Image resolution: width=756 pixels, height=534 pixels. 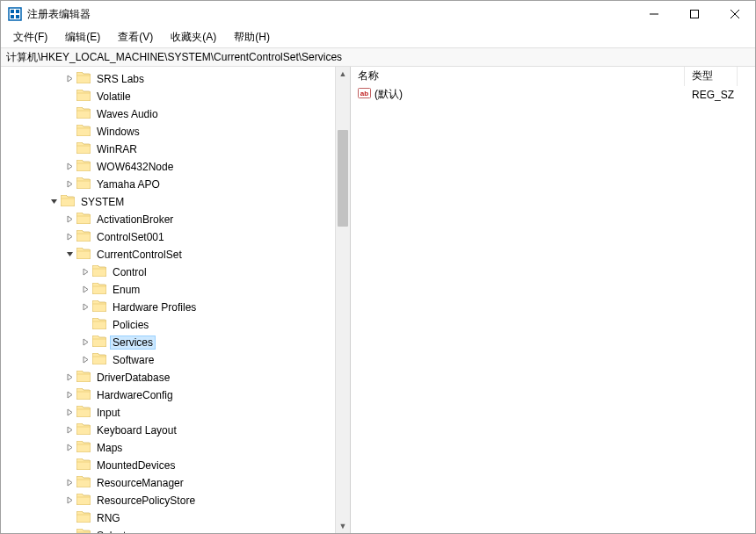 What do you see at coordinates (183, 430) in the screenshot?
I see `tree-item: Keyboard Layout` at bounding box center [183, 430].